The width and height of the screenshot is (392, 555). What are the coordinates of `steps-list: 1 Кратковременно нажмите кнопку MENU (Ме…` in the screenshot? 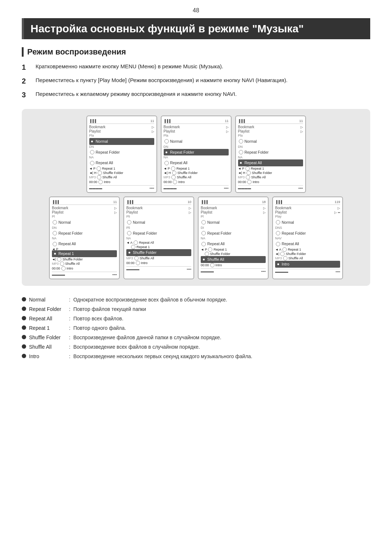 It's located at (196, 81).